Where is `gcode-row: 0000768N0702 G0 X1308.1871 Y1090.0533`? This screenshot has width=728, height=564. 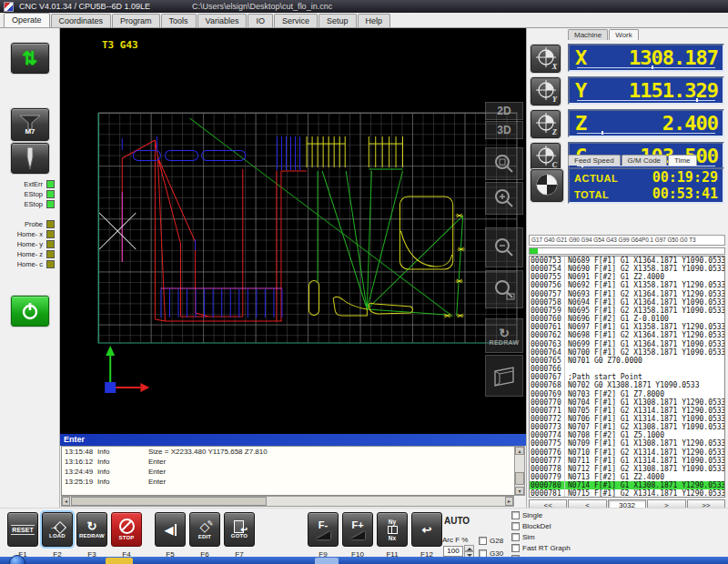 gcode-row: 0000768N0702 G0 X1308.1871 Y1090.0533 is located at coordinates (627, 386).